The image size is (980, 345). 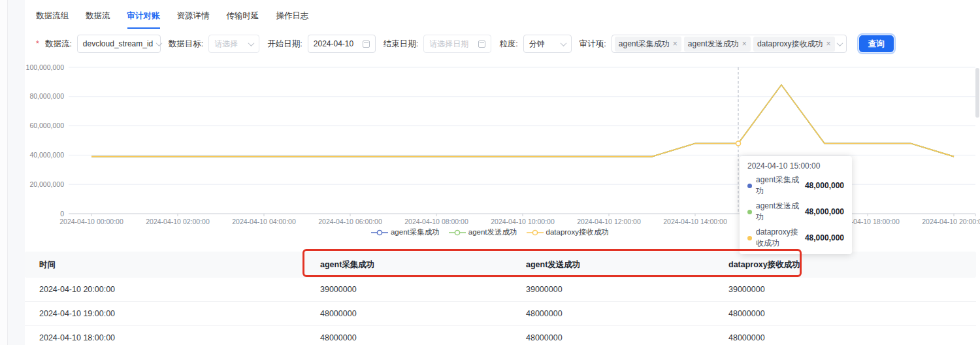 What do you see at coordinates (500, 336) in the screenshot?
I see `table-row: 2024-04-10 18:00:00480000004800000048000…` at bounding box center [500, 336].